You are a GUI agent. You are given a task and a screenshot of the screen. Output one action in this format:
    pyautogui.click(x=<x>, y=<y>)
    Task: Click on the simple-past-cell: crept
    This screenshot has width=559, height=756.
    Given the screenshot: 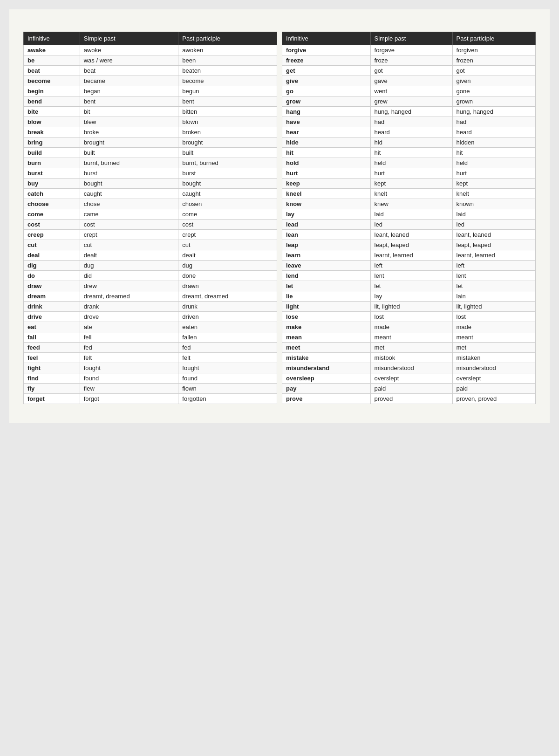 What is the action you would take?
    pyautogui.click(x=129, y=235)
    